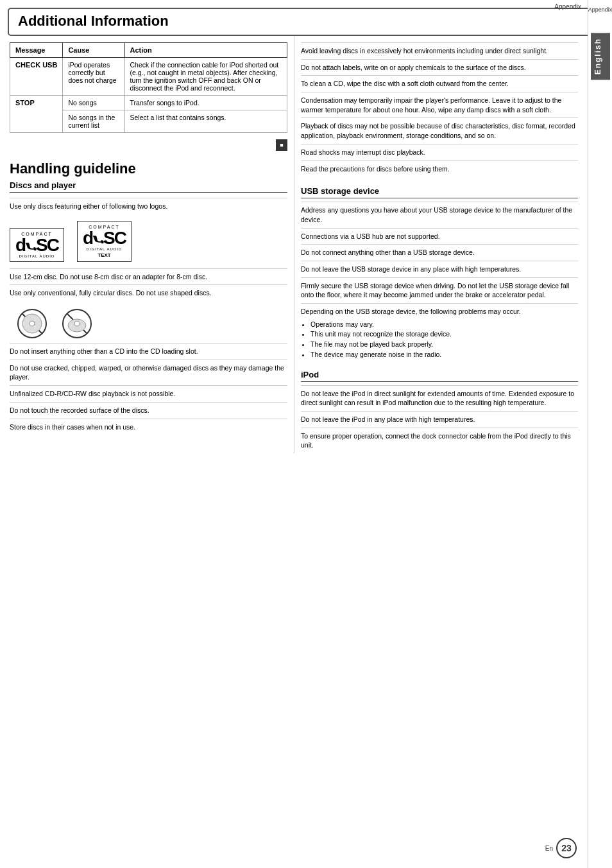 The height and width of the screenshot is (868, 612). What do you see at coordinates (444, 345) in the screenshot?
I see `usb-bullet-2: The file may not be played back properly…` at bounding box center [444, 345].